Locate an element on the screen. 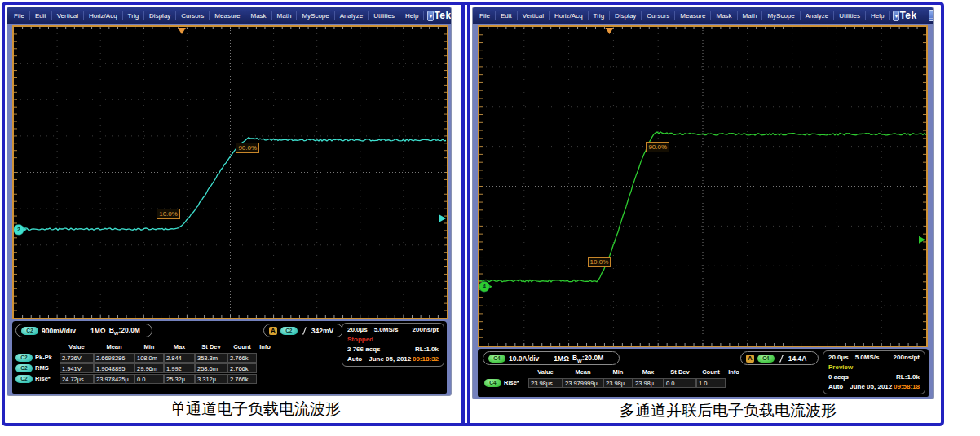  measurement-header-row: ValueMeanMinMaxSt DevCountInfo is located at coordinates (613, 372).